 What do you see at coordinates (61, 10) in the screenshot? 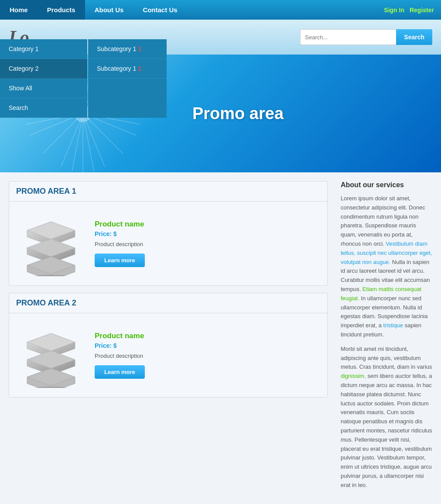
I see `nav-products: Products` at bounding box center [61, 10].